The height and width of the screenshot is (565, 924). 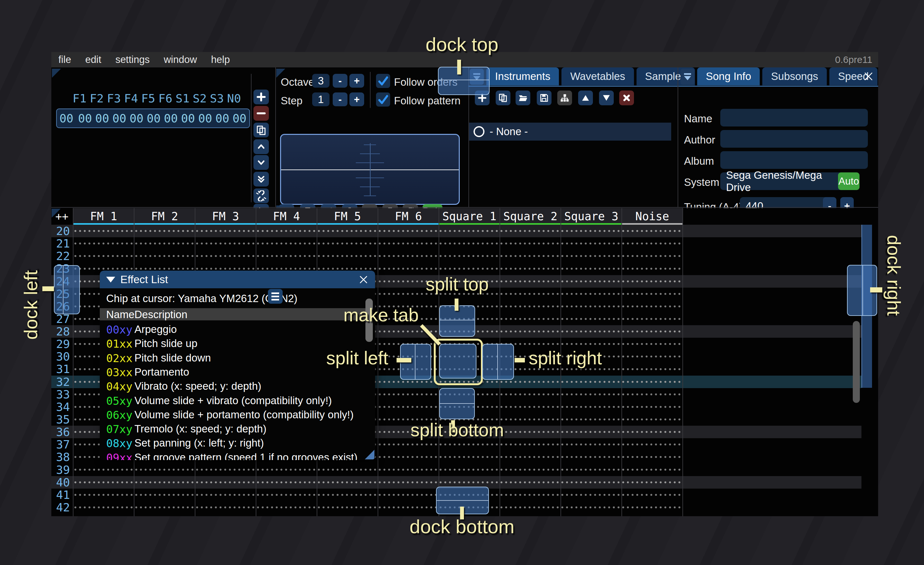 I want to click on pattern-row: 22, so click(x=456, y=256).